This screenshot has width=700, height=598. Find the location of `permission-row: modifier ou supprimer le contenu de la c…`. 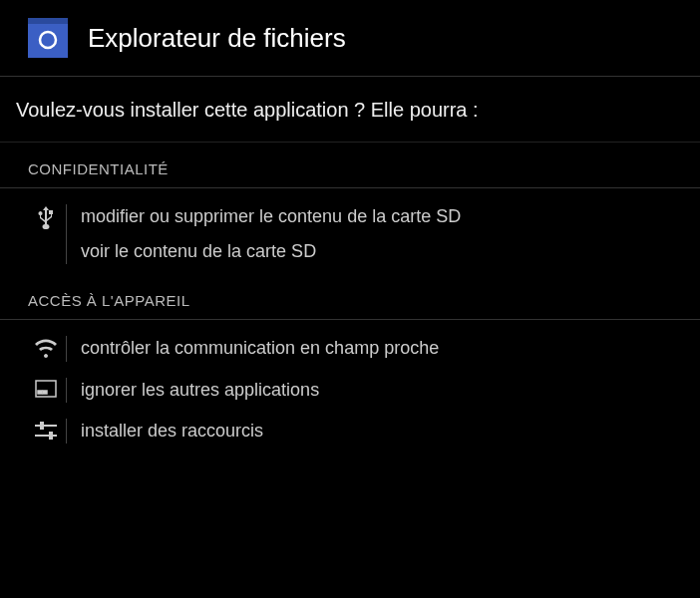

permission-row: modifier ou supprimer le contenu de la c… is located at coordinates (350, 234).